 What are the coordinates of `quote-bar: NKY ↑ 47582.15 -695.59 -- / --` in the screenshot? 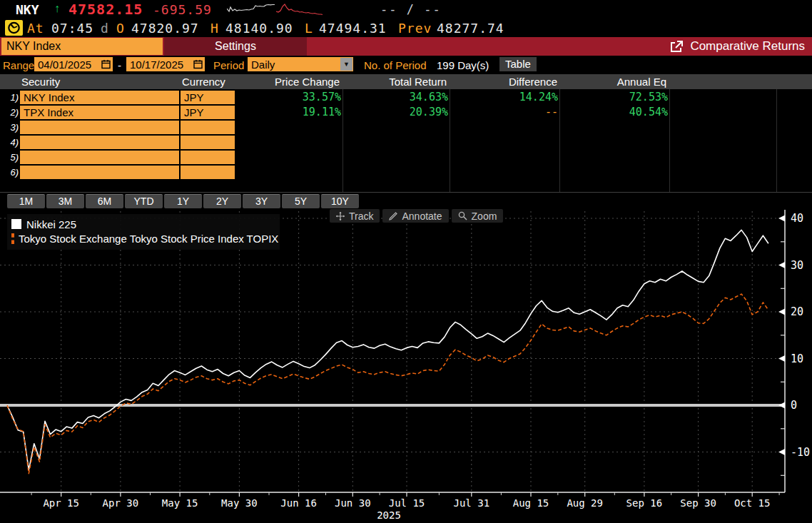 It's located at (406, 9).